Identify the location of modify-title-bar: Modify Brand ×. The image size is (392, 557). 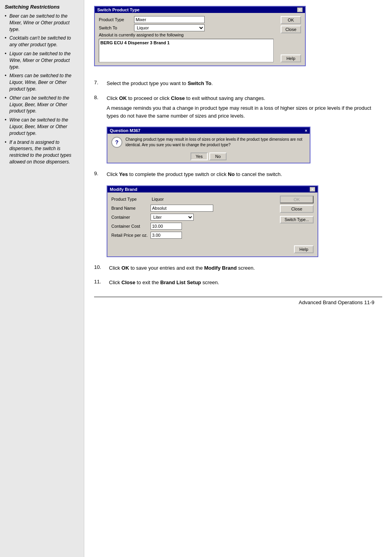
(212, 189).